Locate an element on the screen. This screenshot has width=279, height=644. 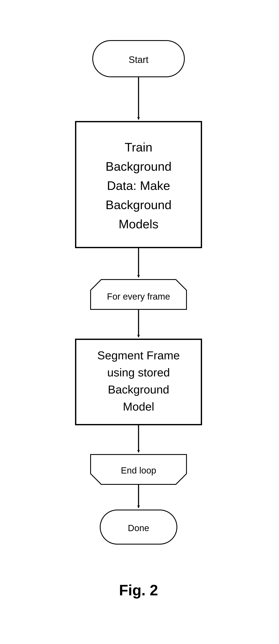
node-train-l3: Data: Make is located at coordinates (139, 186).